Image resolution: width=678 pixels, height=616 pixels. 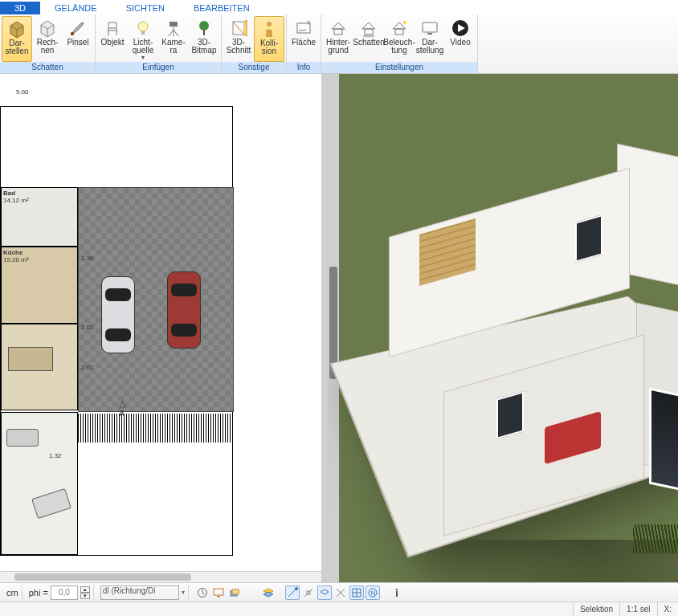 What do you see at coordinates (103, 577) in the screenshot?
I see `scrollbar-thumb` at bounding box center [103, 577].